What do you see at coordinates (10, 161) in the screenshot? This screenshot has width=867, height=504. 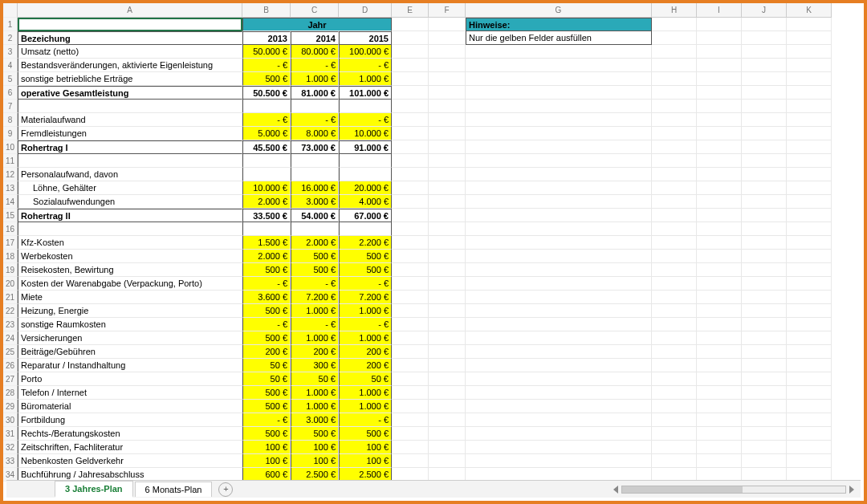 I see `row-header-11: 11` at bounding box center [10, 161].